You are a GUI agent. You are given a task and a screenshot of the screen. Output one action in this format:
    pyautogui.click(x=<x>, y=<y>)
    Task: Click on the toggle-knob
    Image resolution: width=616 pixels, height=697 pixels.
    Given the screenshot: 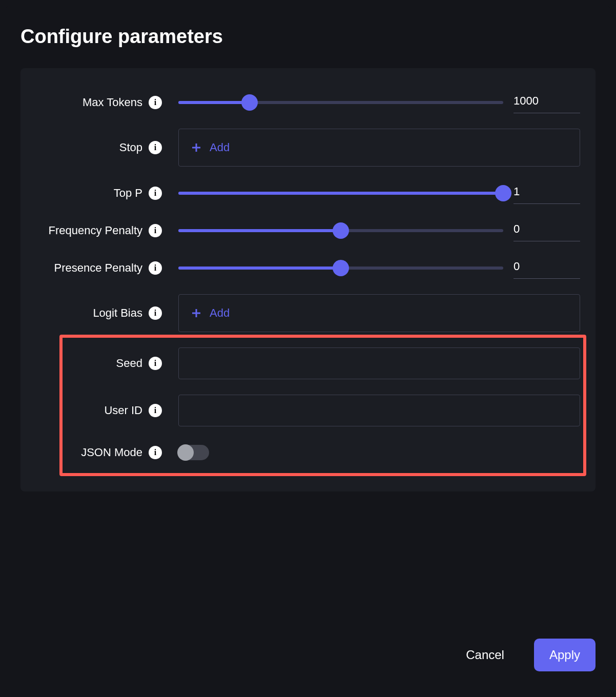 What is the action you would take?
    pyautogui.click(x=186, y=453)
    